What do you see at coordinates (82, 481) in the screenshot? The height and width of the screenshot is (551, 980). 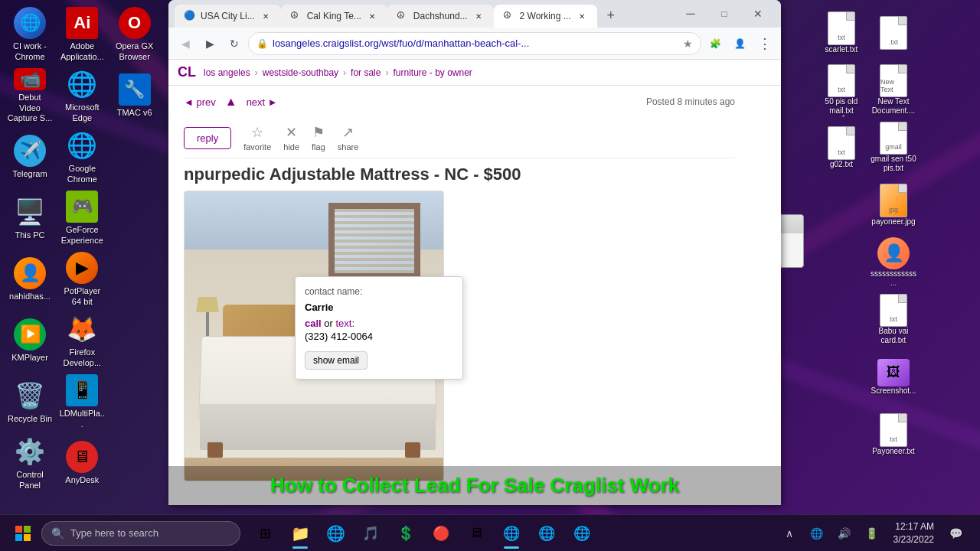 I see `icon-anydesk-label: AnyDesk` at bounding box center [82, 481].